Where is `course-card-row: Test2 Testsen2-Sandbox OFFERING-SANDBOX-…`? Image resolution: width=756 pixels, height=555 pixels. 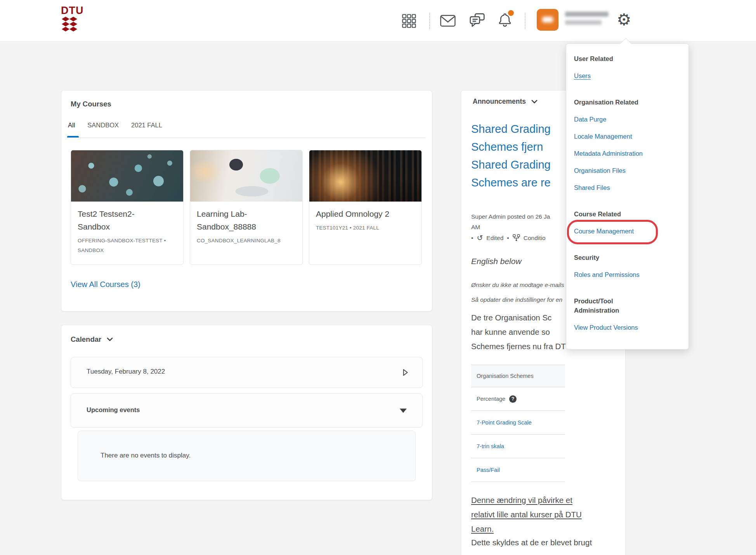
course-card-row: Test2 Testsen2-Sandbox OFFERING-SANDBOX-… is located at coordinates (246, 207).